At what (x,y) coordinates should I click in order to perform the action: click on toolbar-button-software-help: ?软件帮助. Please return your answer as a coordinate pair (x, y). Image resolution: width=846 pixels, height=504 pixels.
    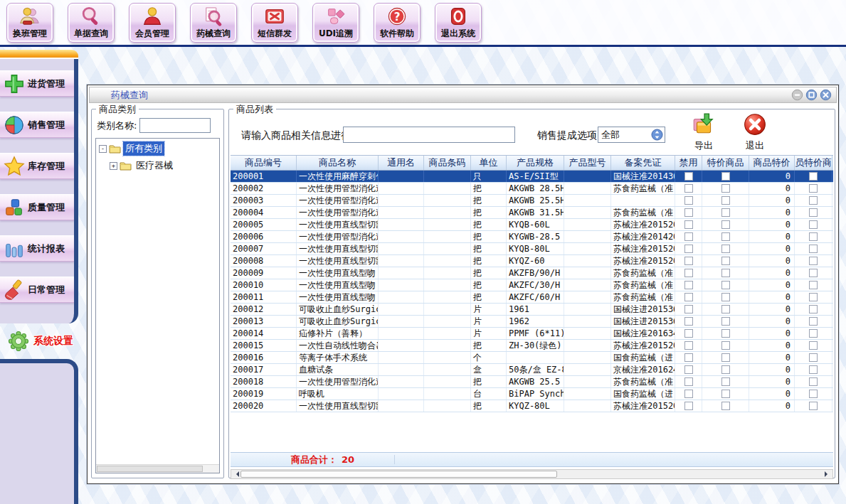
    Looking at the image, I should click on (397, 23).